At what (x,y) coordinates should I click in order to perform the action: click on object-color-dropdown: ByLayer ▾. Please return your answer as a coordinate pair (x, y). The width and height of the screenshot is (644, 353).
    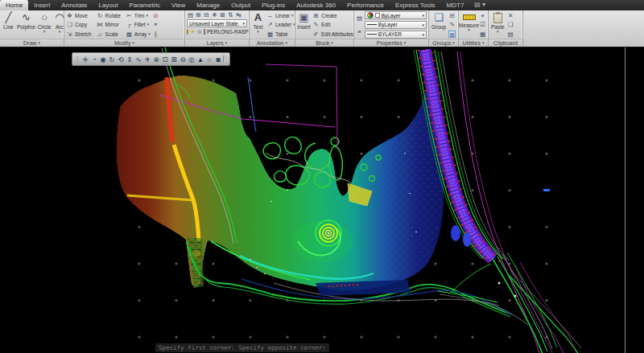
    Looking at the image, I should click on (396, 15).